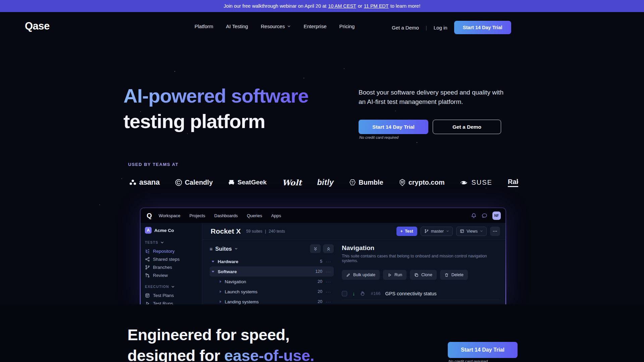 The image size is (644, 362). I want to click on share-icon, so click(148, 259).